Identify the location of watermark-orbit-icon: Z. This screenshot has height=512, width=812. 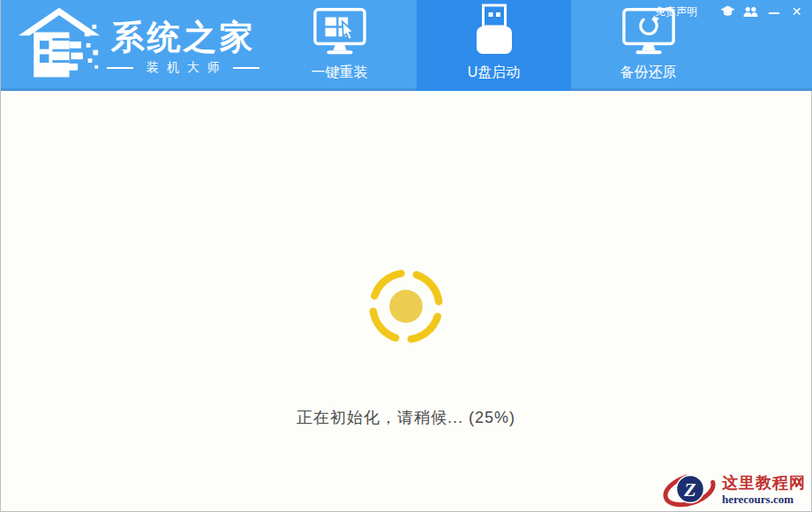
(690, 491).